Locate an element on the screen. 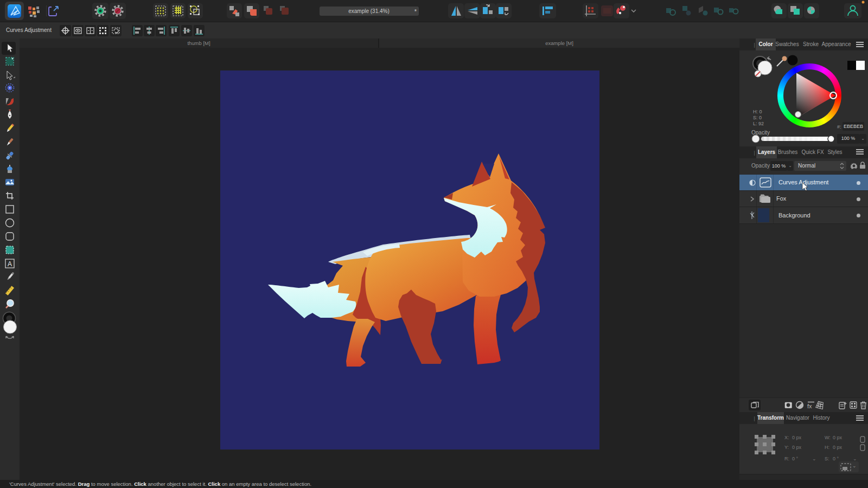 This screenshot has height=488, width=868. svg-text: example (31.4%) is located at coordinates (369, 11).